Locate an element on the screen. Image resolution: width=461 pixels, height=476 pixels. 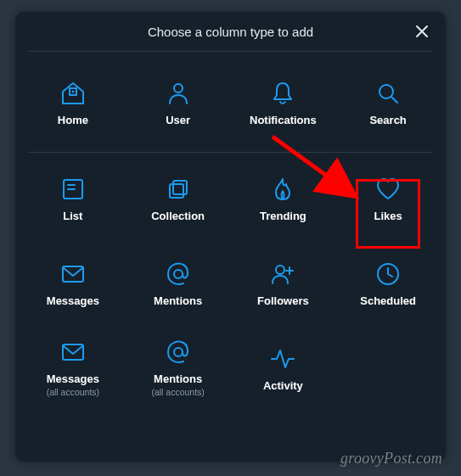
empty-cell is located at coordinates (388, 368).